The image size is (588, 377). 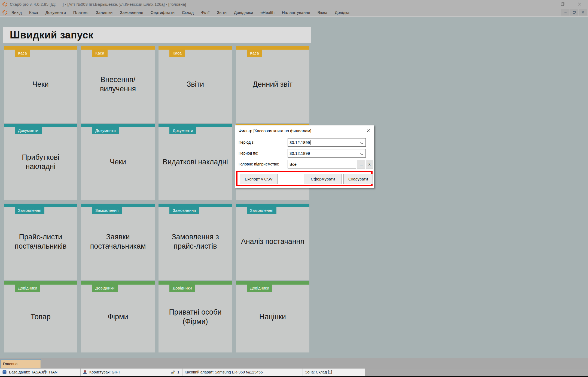 I want to click on tile-label: Видаткові накладні, so click(x=195, y=162).